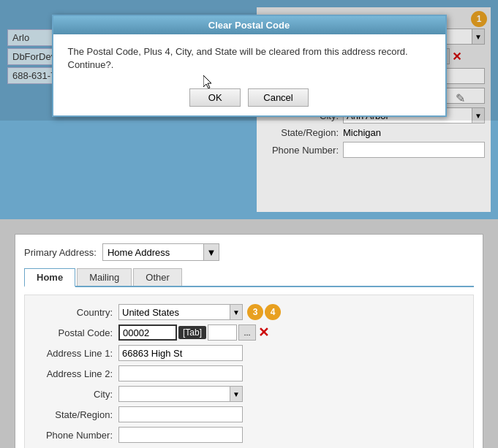 This screenshot has height=448, width=498. What do you see at coordinates (362, 133) in the screenshot?
I see `state-value-top: Michigan` at bounding box center [362, 133].